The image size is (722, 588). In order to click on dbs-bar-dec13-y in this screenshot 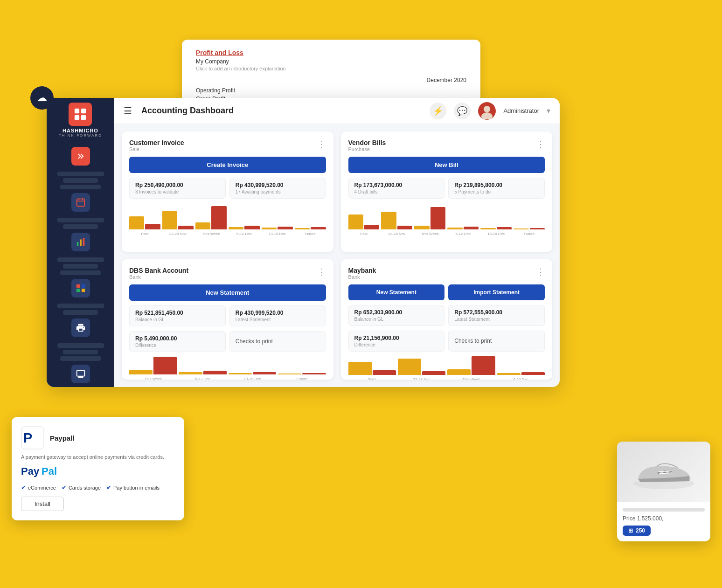, I will do `click(240, 374)`.